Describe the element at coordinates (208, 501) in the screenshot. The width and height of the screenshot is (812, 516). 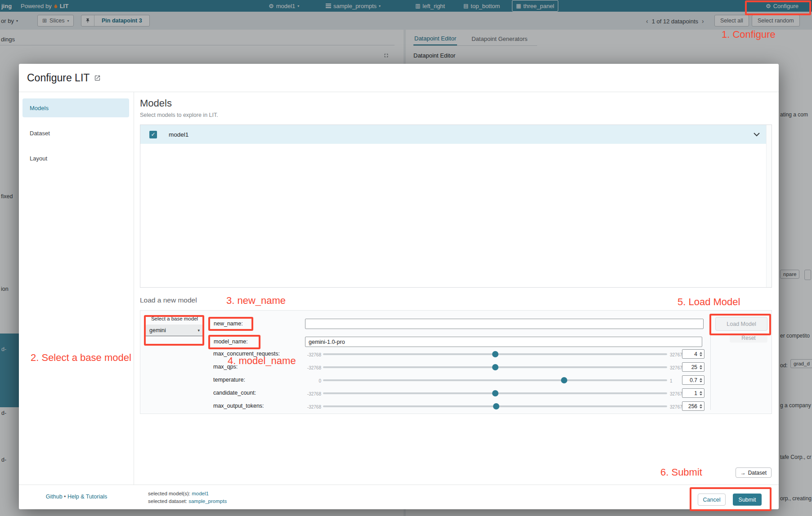
I see `selected-dataset-value: sample_prompts` at that location.